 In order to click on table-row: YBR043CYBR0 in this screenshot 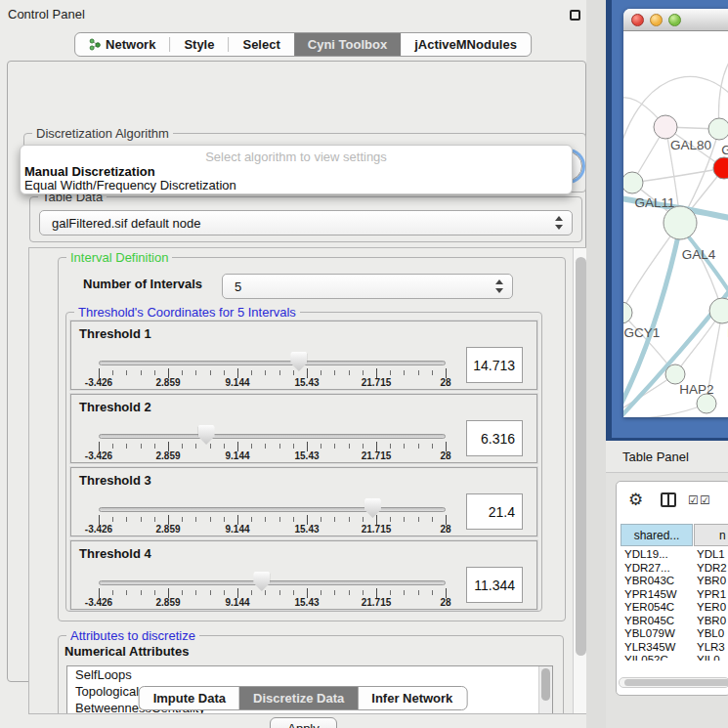, I will do `click(672, 581)`.